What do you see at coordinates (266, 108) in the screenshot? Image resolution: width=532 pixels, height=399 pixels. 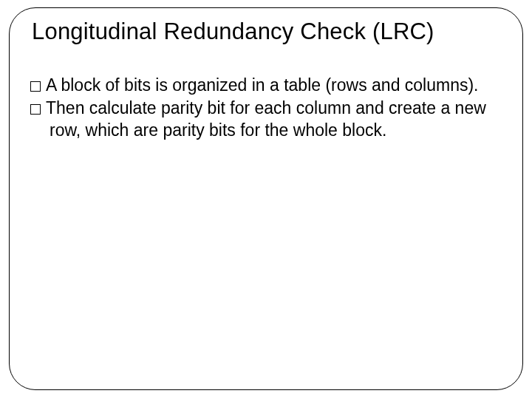 I see `slide-body: A block of bits is organized in a table …` at bounding box center [266, 108].